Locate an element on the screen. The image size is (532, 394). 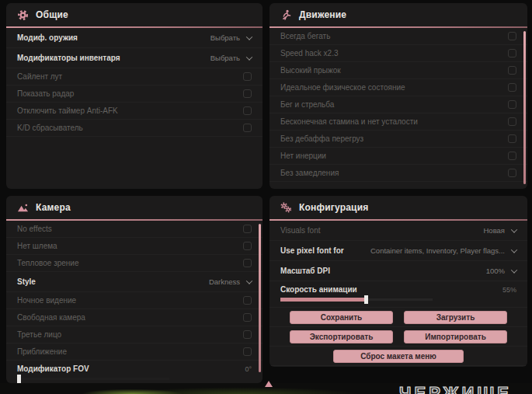
speed-hack-checkbox is located at coordinates (513, 53).